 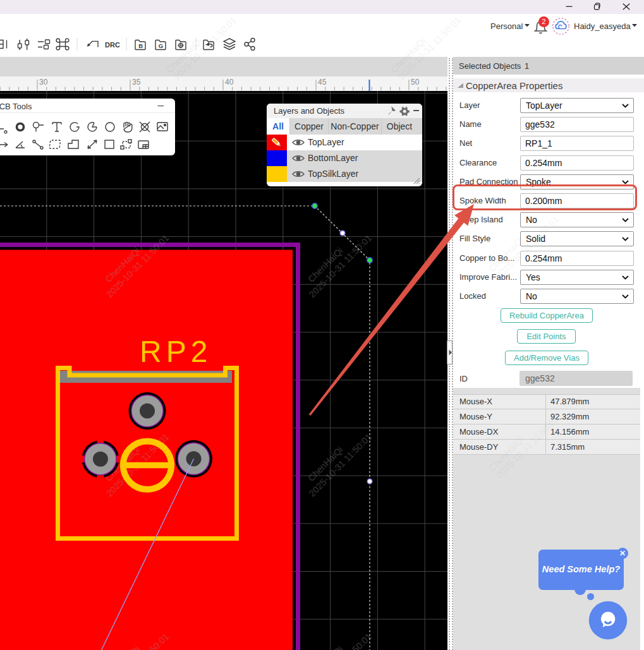 What do you see at coordinates (137, 82) in the screenshot?
I see `svg-text: 35` at bounding box center [137, 82].